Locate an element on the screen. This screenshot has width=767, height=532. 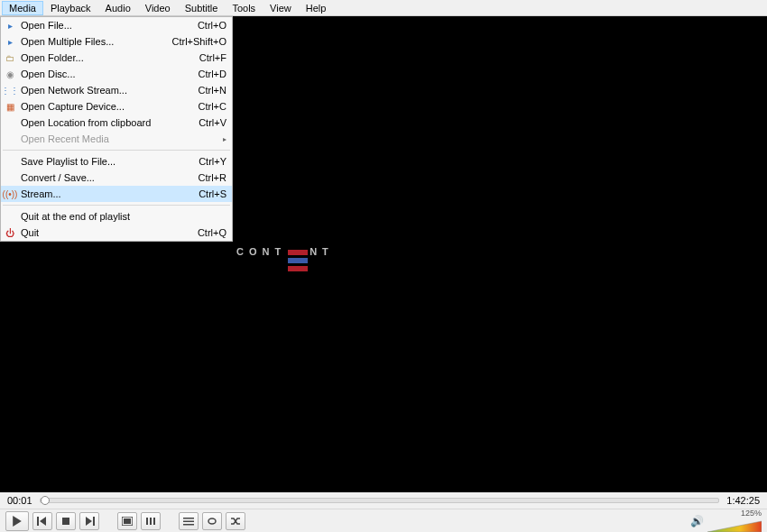
logo-e-bars is located at coordinates (298, 261).